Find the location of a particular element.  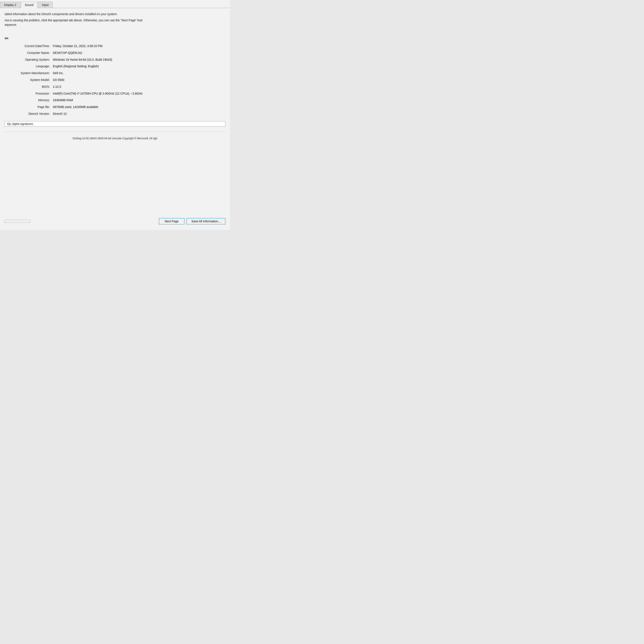

value-bios: 1.12.0 is located at coordinates (139, 87).